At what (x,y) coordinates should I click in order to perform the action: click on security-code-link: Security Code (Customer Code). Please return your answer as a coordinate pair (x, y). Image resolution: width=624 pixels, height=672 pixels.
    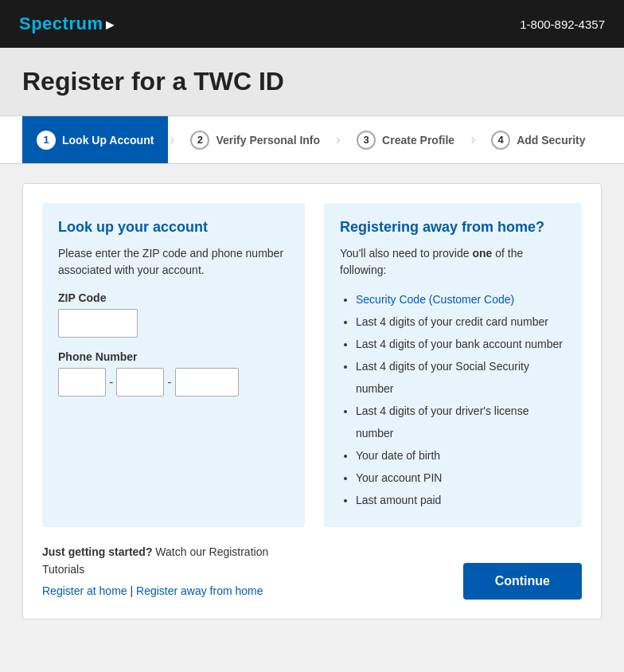
    Looking at the image, I should click on (435, 299).